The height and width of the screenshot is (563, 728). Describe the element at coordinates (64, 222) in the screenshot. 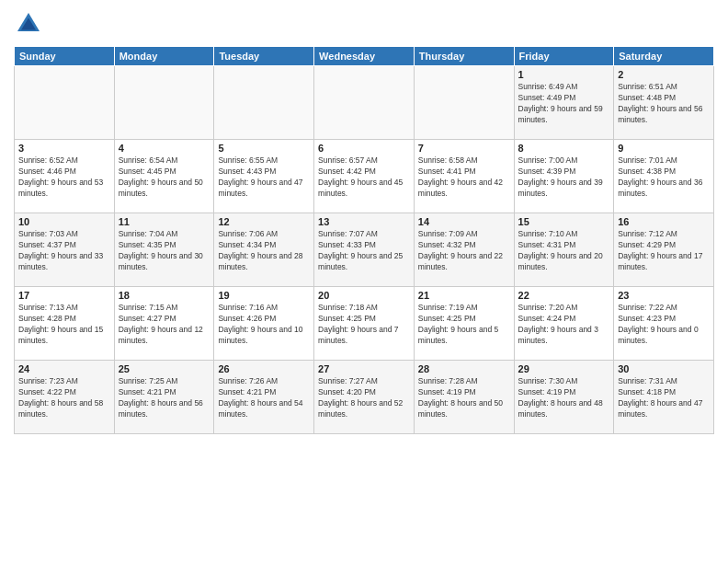

I see `day-number: 10` at that location.